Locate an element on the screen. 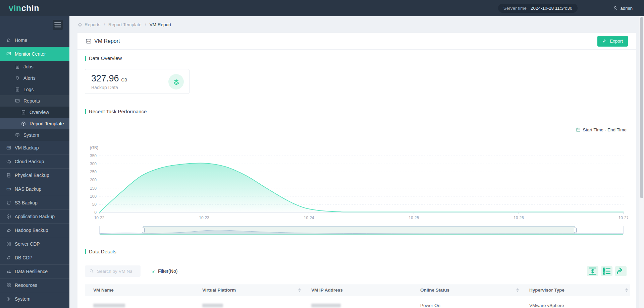  table-header-hypervisor-type: Hypervisor Type is located at coordinates (576, 290).